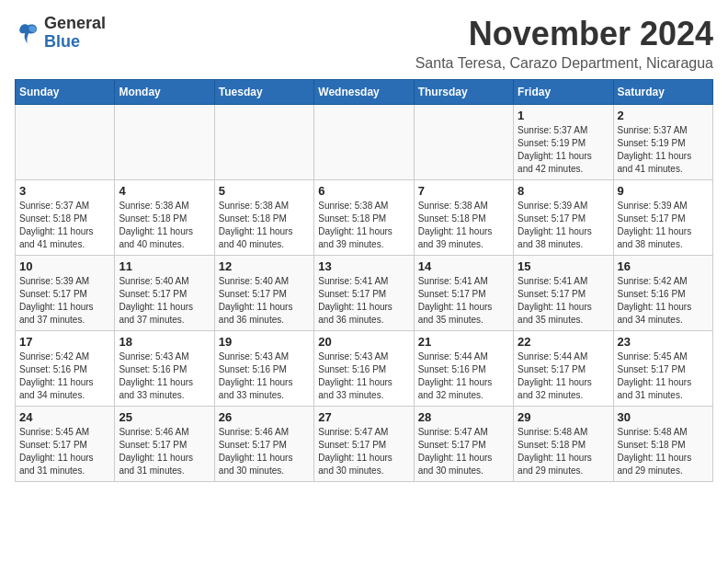 The image size is (728, 563). I want to click on calendar-cell: 10Sunrise: 5:39 AM Sunset: 5:17 PM Dayli…, so click(65, 293).